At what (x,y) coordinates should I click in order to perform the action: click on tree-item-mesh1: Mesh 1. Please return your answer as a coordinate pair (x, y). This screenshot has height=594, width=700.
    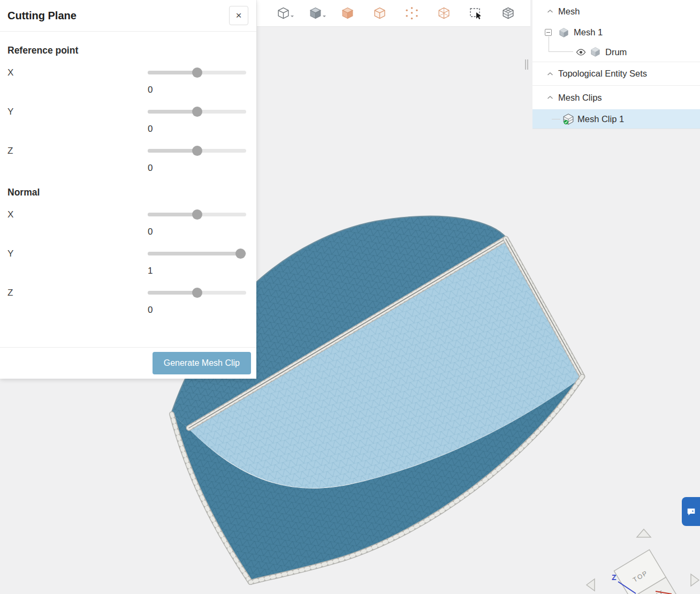
    Looking at the image, I should click on (617, 32).